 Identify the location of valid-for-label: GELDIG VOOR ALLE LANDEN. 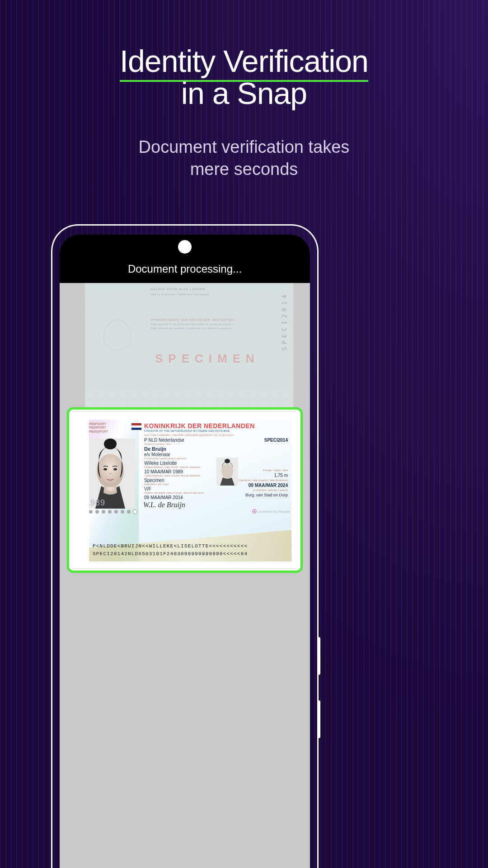
(178, 289).